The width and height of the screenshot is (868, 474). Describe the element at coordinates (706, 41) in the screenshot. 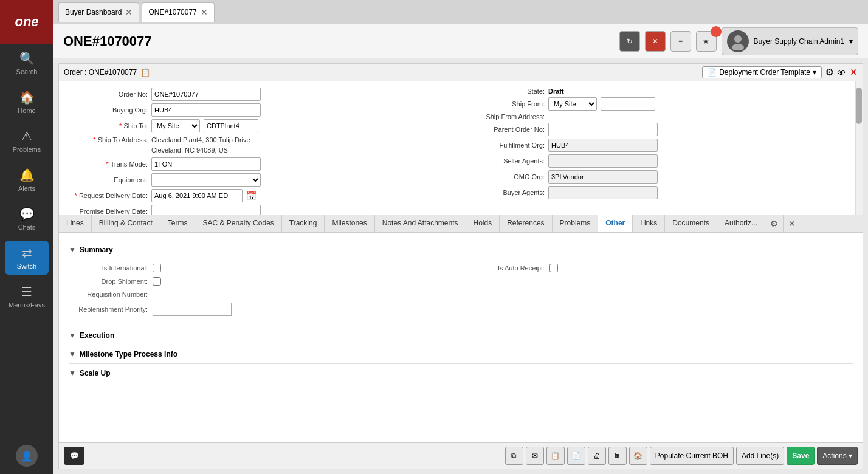

I see `notification-area: ★` at that location.